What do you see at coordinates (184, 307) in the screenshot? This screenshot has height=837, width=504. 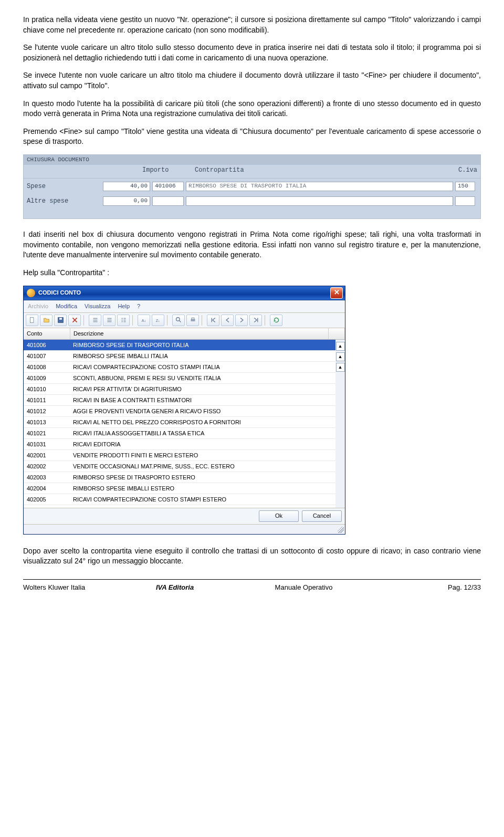 I see `menubar: Archivio Modifica Visualizza Help ?` at bounding box center [184, 307].